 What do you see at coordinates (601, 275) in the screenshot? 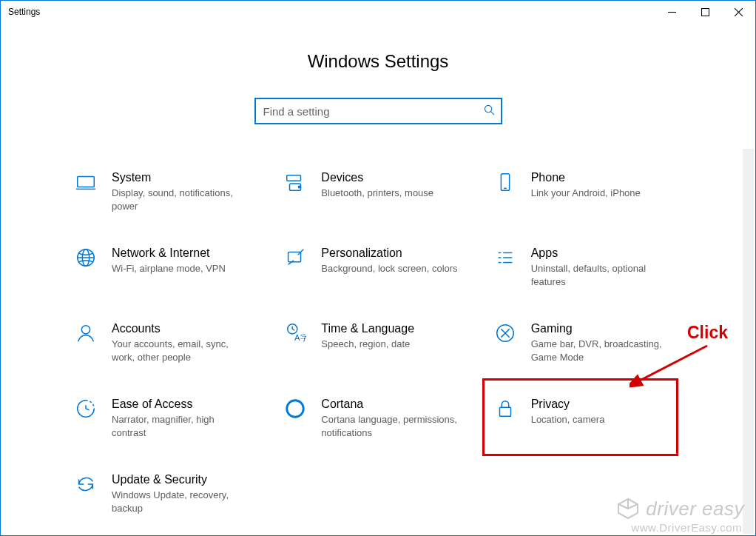
I see `tile-subtitle: Uninstall, defaults, optional features` at bounding box center [601, 275].